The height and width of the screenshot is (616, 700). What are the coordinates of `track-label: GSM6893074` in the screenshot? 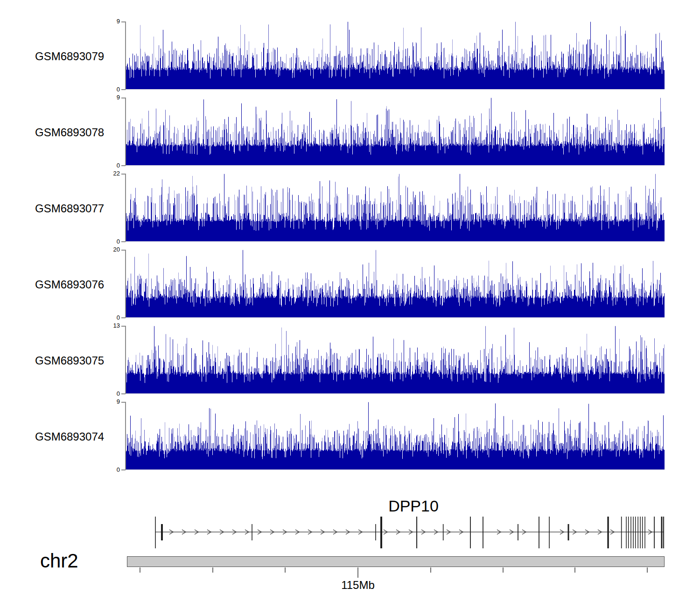 It's located at (70, 437).